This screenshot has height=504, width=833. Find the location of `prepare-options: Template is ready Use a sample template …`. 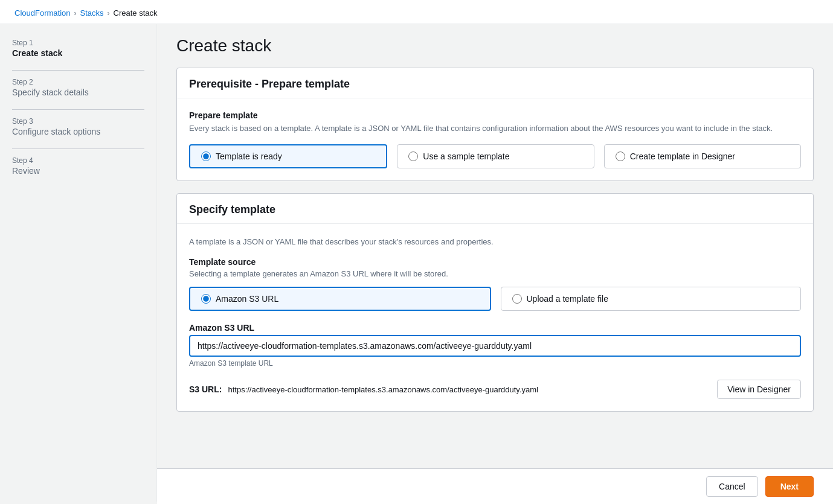

prepare-options: Template is ready Use a sample template … is located at coordinates (495, 156).